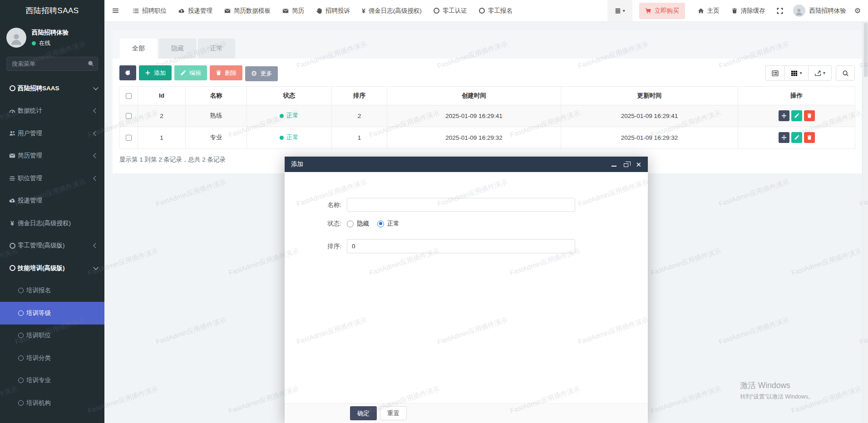 The image size is (868, 423). What do you see at coordinates (393, 413) in the screenshot?
I see `reset-button: 重置` at bounding box center [393, 413].